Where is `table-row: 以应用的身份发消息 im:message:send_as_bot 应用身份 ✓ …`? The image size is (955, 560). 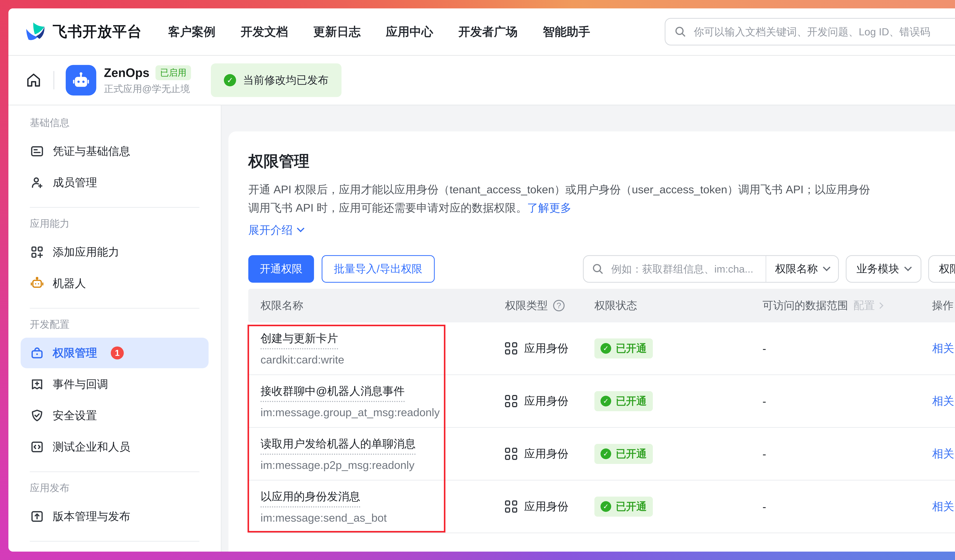 table-row: 以应用的身份发消息 im:message:send_as_bot 应用身份 ✓ … is located at coordinates (602, 507).